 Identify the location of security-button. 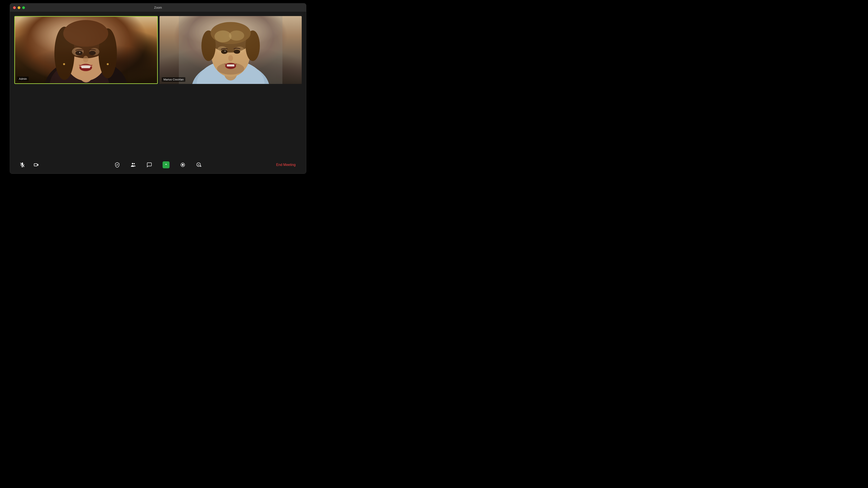
(117, 165).